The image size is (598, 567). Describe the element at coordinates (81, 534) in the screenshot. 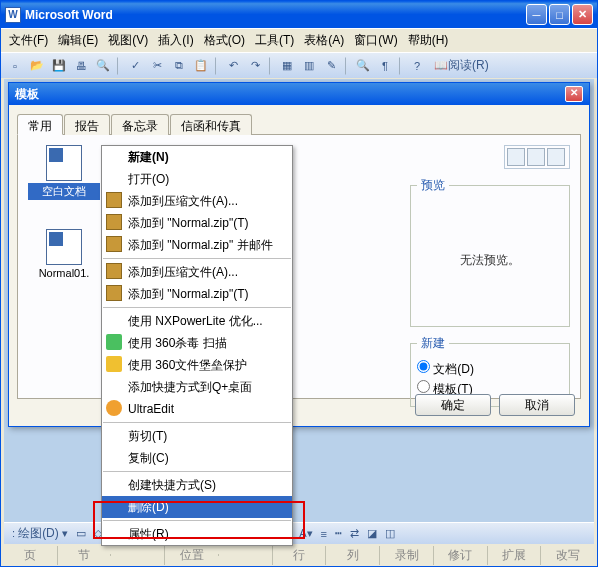

I see `select-icon: ▭` at that location.